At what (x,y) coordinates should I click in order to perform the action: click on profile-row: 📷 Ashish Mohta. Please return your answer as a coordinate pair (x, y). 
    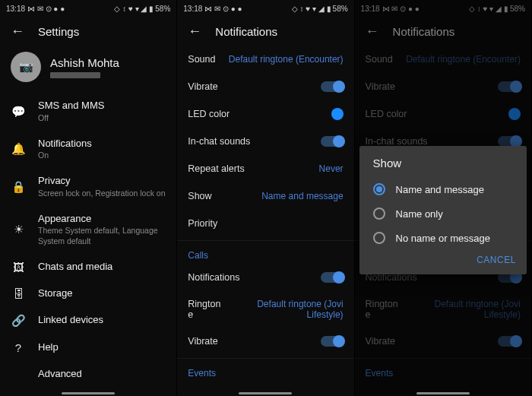
    Looking at the image, I should click on (88, 69).